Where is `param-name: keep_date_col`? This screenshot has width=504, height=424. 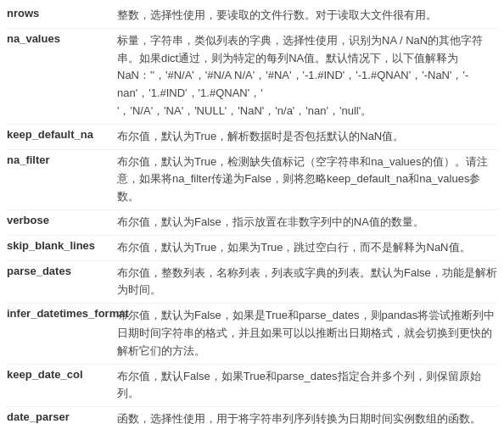 param-name: keep_date_col is located at coordinates (62, 386).